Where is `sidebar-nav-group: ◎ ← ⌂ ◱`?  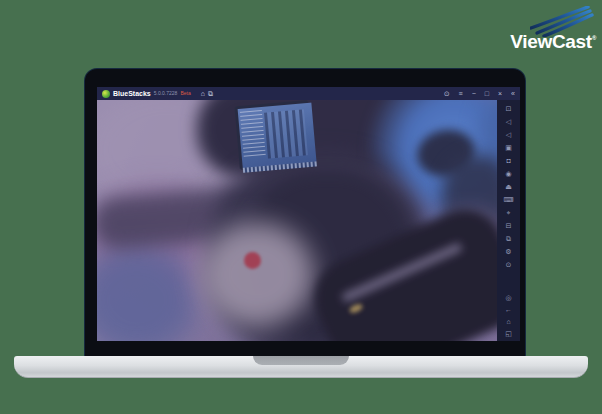
sidebar-nav-group: ◎ ← ⌂ ◱ is located at coordinates (508, 316).